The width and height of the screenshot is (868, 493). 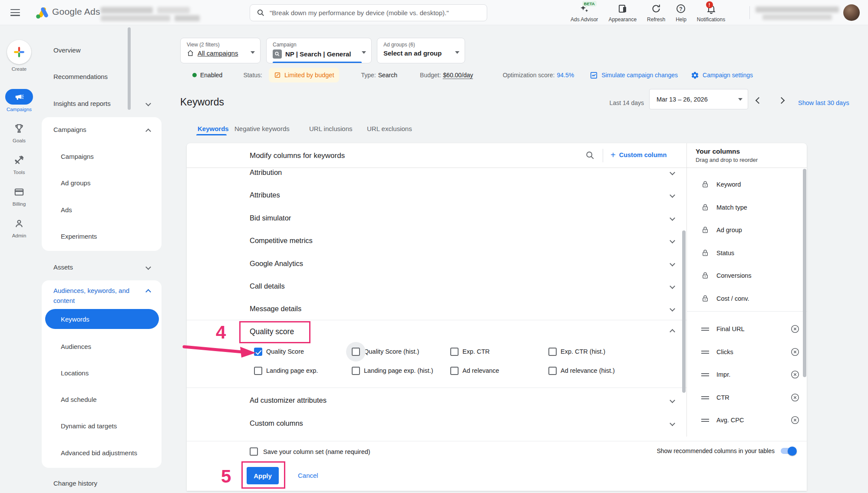 What do you see at coordinates (699, 99) in the screenshot?
I see `date-range-picker: Mar 13 – 26, 2026` at bounding box center [699, 99].